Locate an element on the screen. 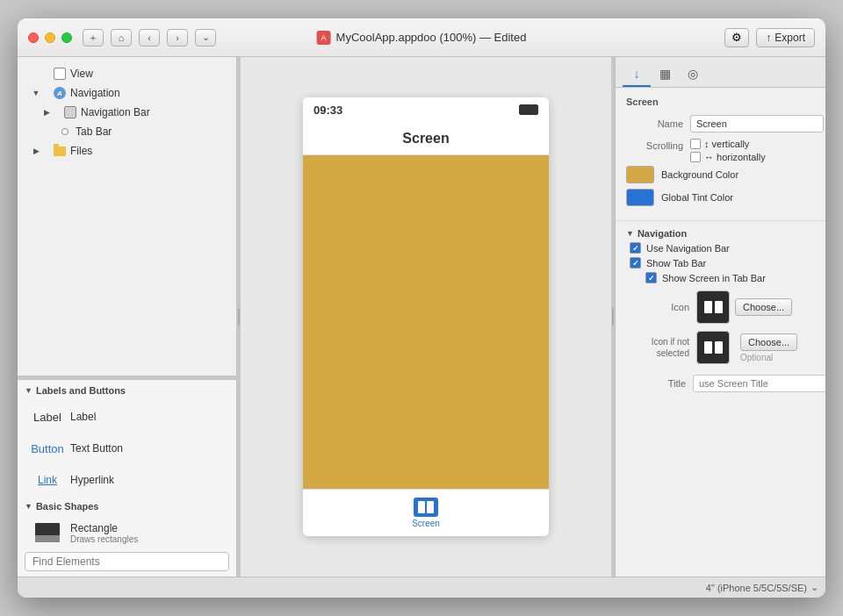 The height and width of the screenshot is (616, 843). background-color-row: Background Color is located at coordinates (720, 175).